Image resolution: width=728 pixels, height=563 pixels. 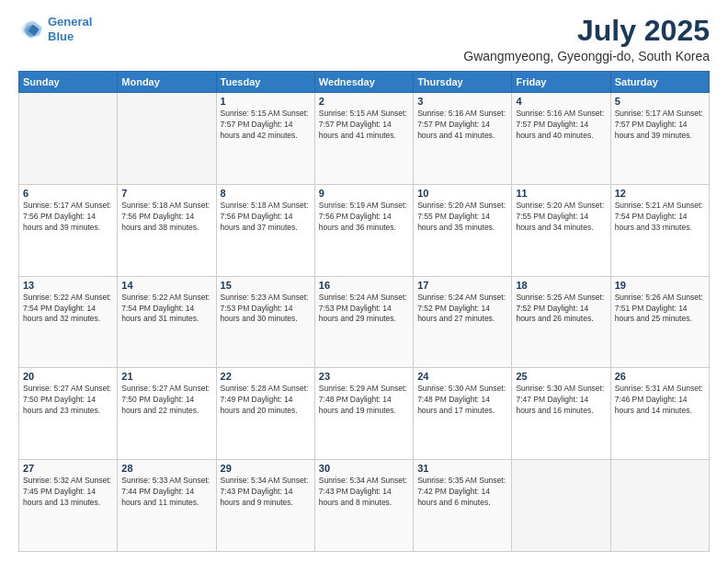 I want to click on calendar-cell: 6Sunrise: 5:17 AM Sunset: 7:56 PM Daylig…, so click(x=68, y=230).